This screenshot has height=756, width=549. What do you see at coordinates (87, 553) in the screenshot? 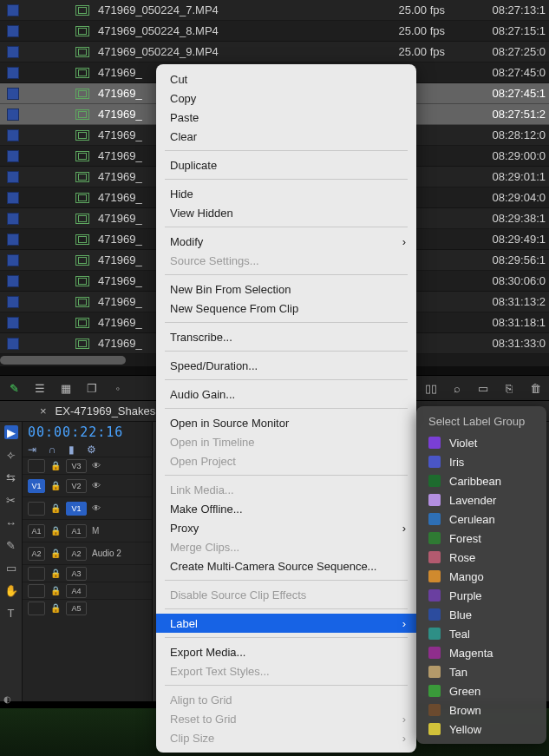
I see `track-header-a2: A2 🔒 A2 Audio 2` at bounding box center [87, 553].